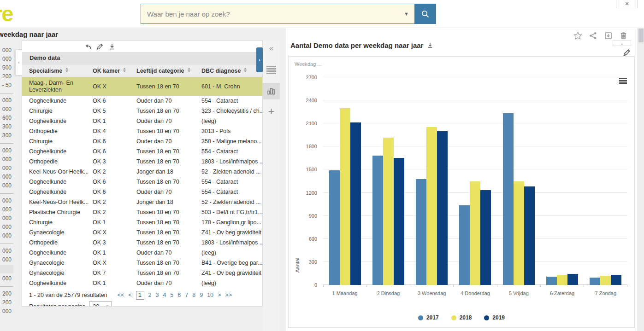 This screenshot has width=644, height=331. Describe the element at coordinates (150, 295) in the screenshot. I see `page-2: 2` at that location.